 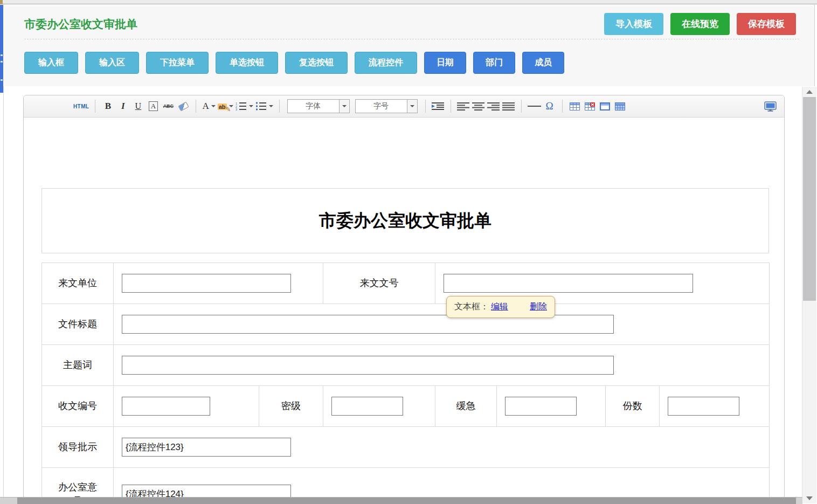 I want to click on svg-text: 3, so click(x=236, y=109).